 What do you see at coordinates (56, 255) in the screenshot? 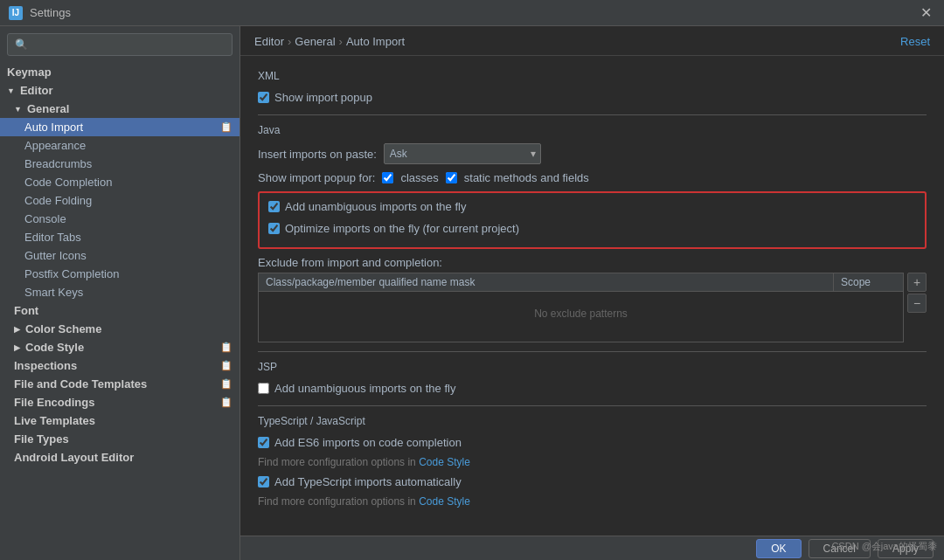
I see `sidebar-item-gutter-icons-label: Gutter Icons` at bounding box center [56, 255].